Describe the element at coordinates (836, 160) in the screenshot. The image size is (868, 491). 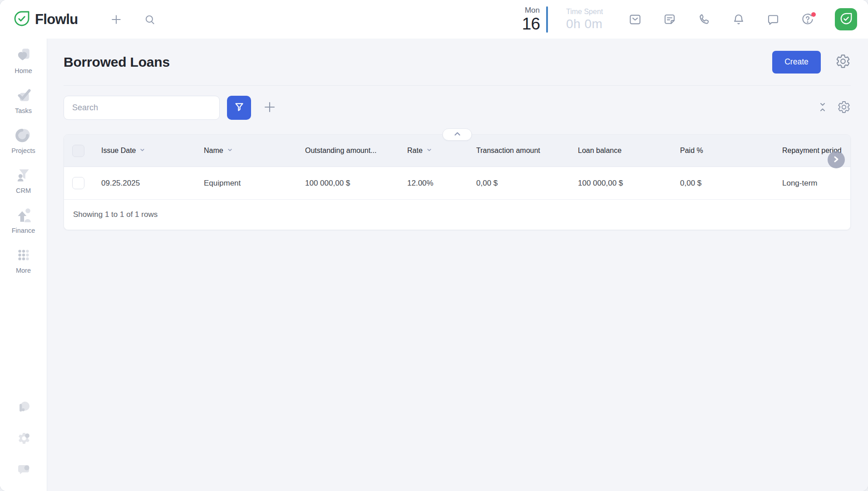
I see `chevron-right-icon` at that location.